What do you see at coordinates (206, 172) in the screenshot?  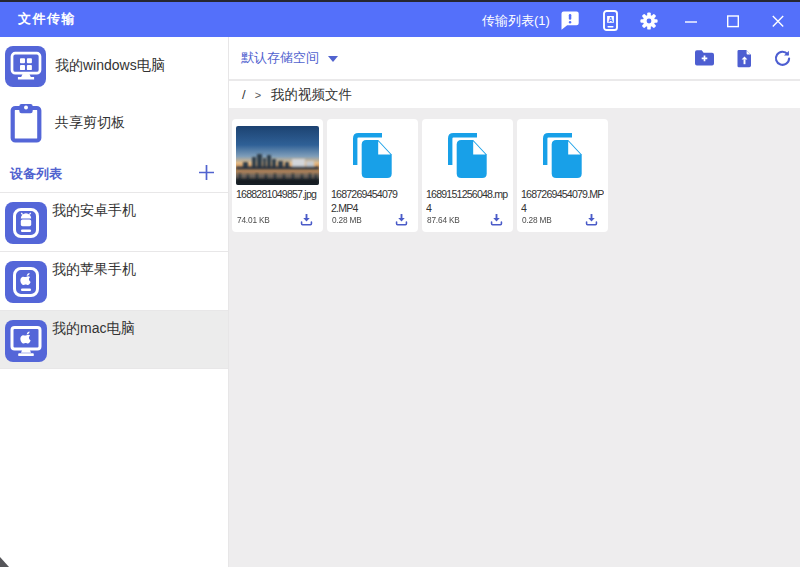 I see `add-device-icon` at bounding box center [206, 172].